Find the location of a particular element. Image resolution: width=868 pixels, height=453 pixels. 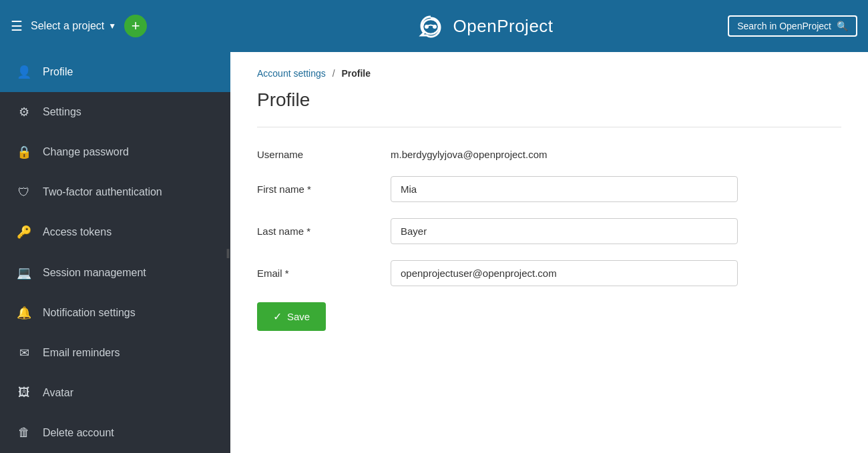

select-project-label: Select a project is located at coordinates (67, 26).